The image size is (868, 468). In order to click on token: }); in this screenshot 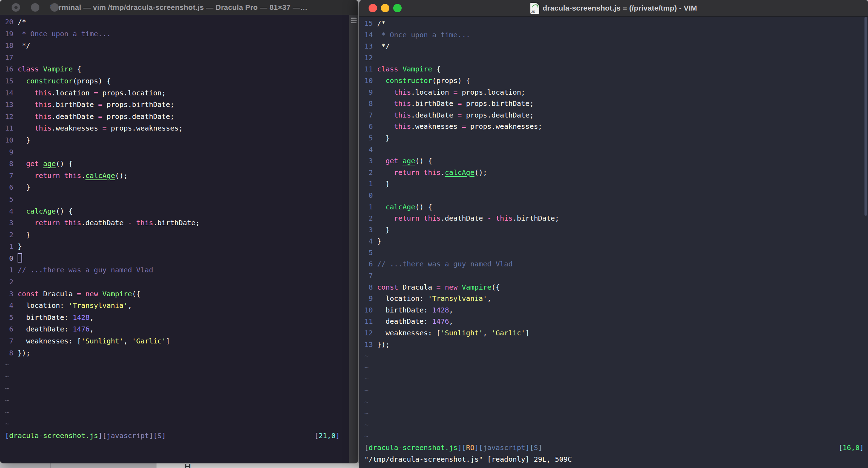, I will do `click(24, 353)`.